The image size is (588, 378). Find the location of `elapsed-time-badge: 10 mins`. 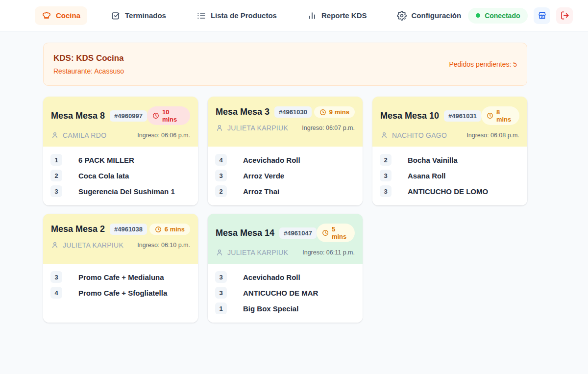

elapsed-time-badge: 10 mins is located at coordinates (169, 116).